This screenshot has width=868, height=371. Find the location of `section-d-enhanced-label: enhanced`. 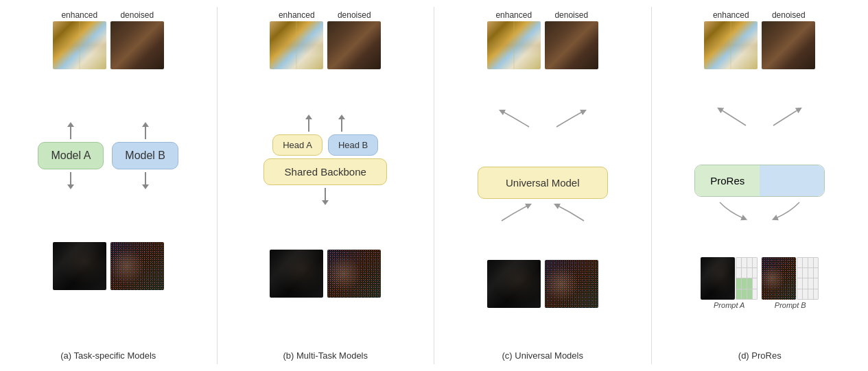

section-d-enhanced-label: enhanced is located at coordinates (731, 15).